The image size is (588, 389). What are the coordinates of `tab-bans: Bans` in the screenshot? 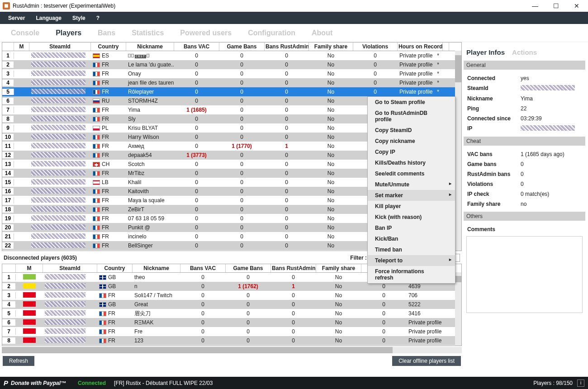 It's located at (107, 33).